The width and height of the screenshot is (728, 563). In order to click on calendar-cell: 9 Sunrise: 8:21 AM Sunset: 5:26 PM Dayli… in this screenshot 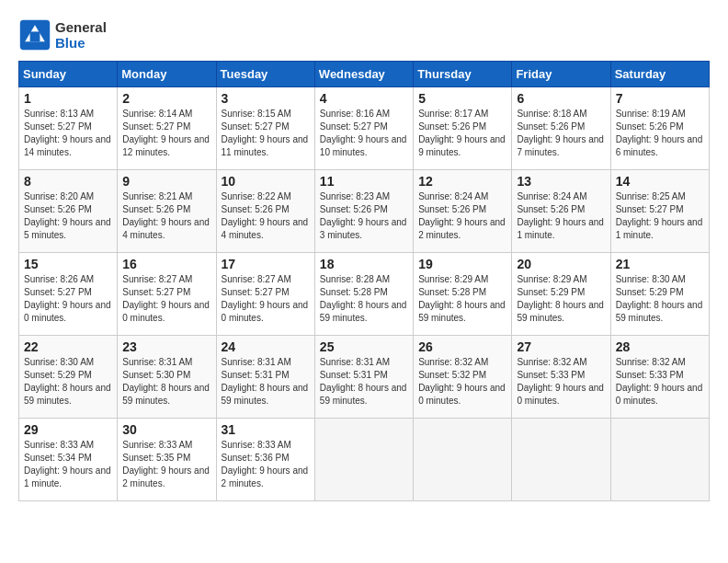, I will do `click(167, 212)`.